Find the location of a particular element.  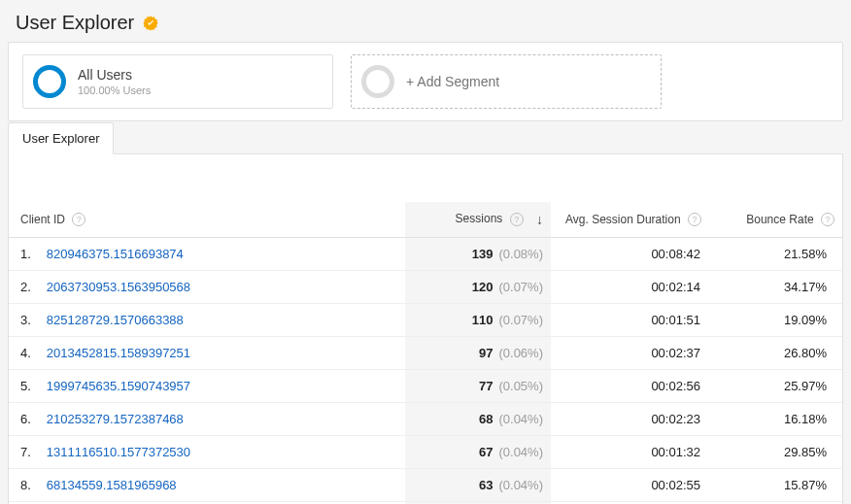

table-row: 8.68134559.158196596863(0.04%)00:02:5515… is located at coordinates (426, 486).